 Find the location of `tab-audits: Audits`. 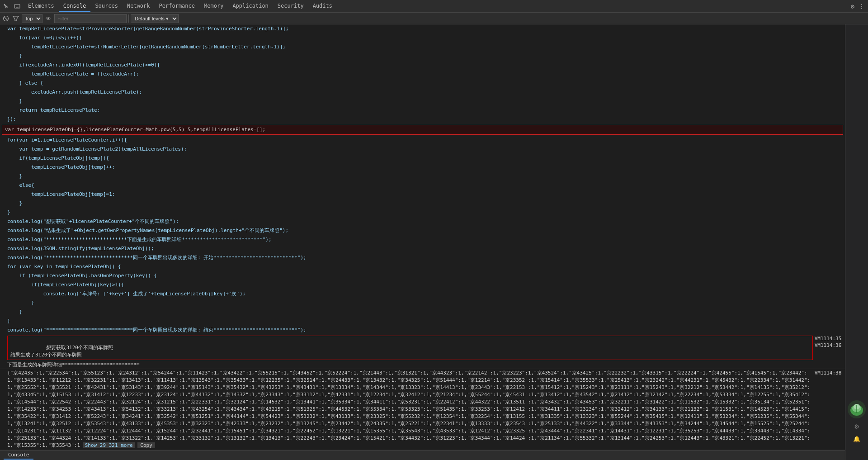

tab-audits: Audits is located at coordinates (323, 6).